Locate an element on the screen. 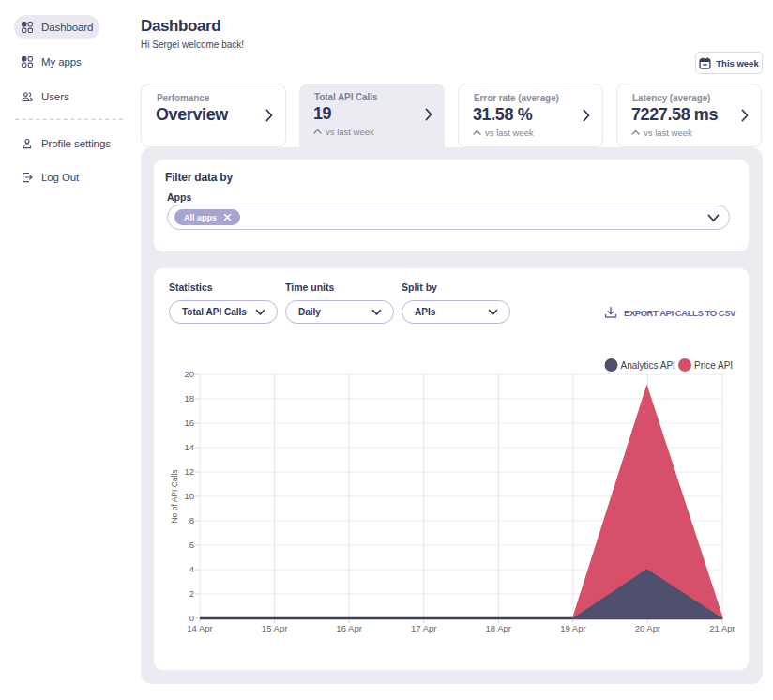 The width and height of the screenshot is (773, 700). svg-text: 20 is located at coordinates (189, 373).